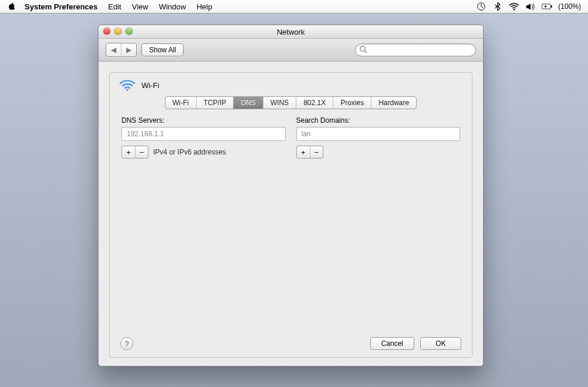 The image size is (588, 387). What do you see at coordinates (114, 7) in the screenshot?
I see `menu-edit: Edit` at bounding box center [114, 7].